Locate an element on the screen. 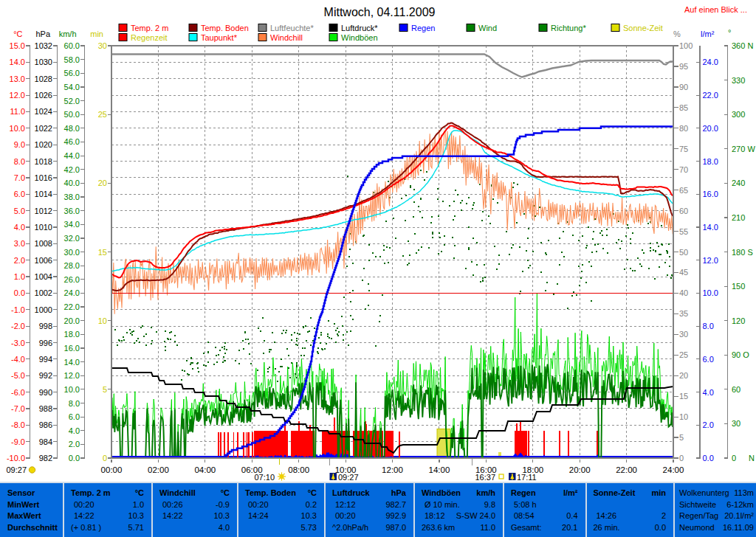 This screenshot has height=537, width=756. svg-text: -4.0 is located at coordinates (18, 359).